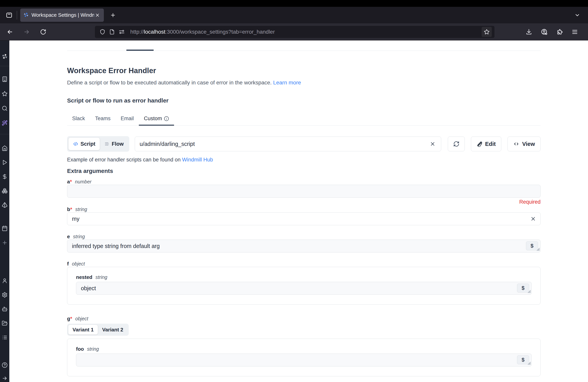  What do you see at coordinates (544, 32) in the screenshot?
I see `account-button` at bounding box center [544, 32].